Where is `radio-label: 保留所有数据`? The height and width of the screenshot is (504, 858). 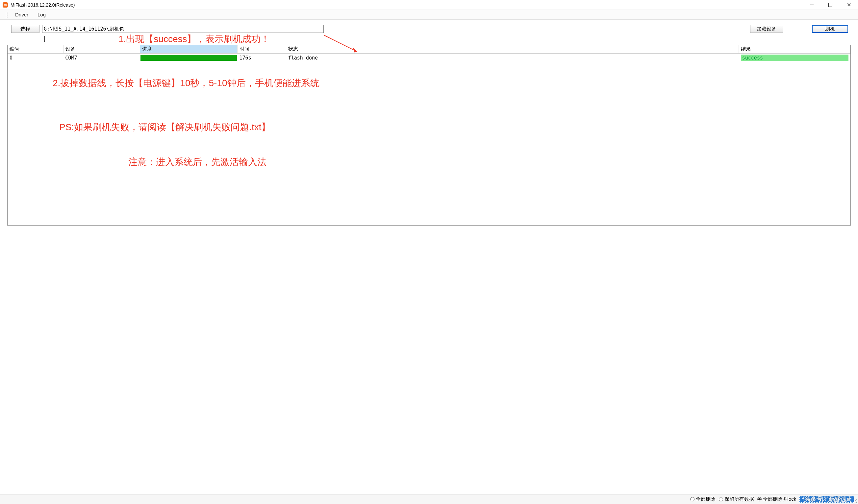 radio-label: 保留所有数据 is located at coordinates (740, 499).